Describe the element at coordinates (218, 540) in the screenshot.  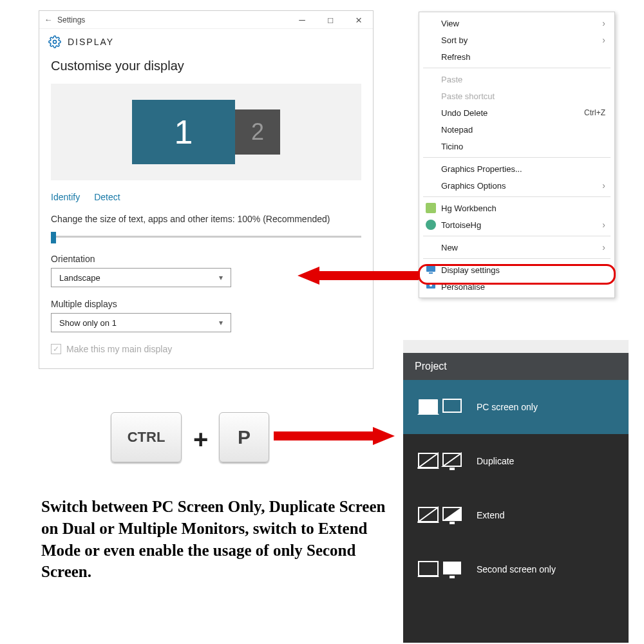
I see `caption-text: Switch between PC Screen Only, Duplicate…` at that location.